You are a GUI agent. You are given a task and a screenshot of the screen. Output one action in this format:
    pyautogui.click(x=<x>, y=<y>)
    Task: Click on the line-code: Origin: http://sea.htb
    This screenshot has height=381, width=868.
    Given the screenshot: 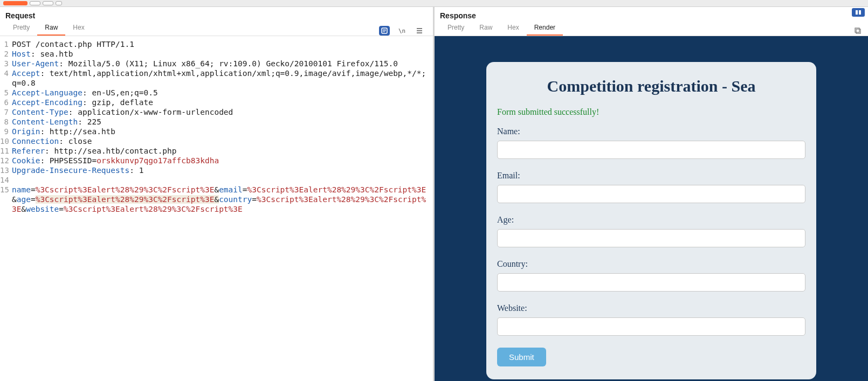 What is the action you would take?
    pyautogui.click(x=66, y=131)
    